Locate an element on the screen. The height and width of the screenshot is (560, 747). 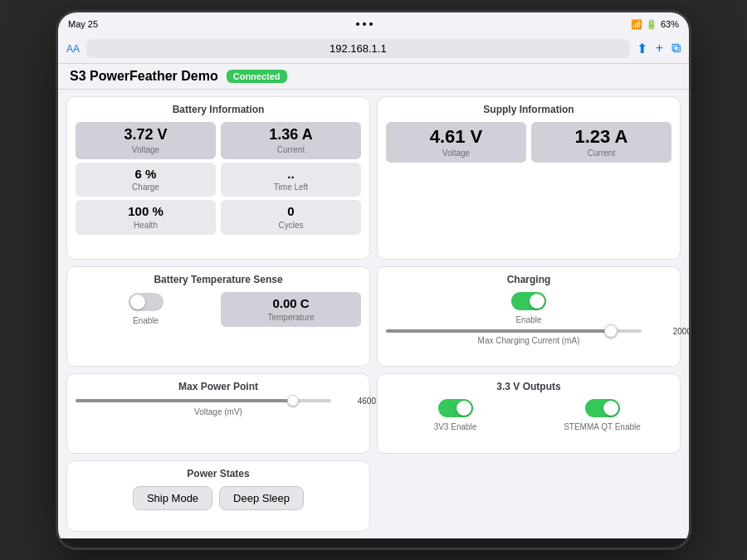
wifi-icon: 📶 is located at coordinates (637, 25).